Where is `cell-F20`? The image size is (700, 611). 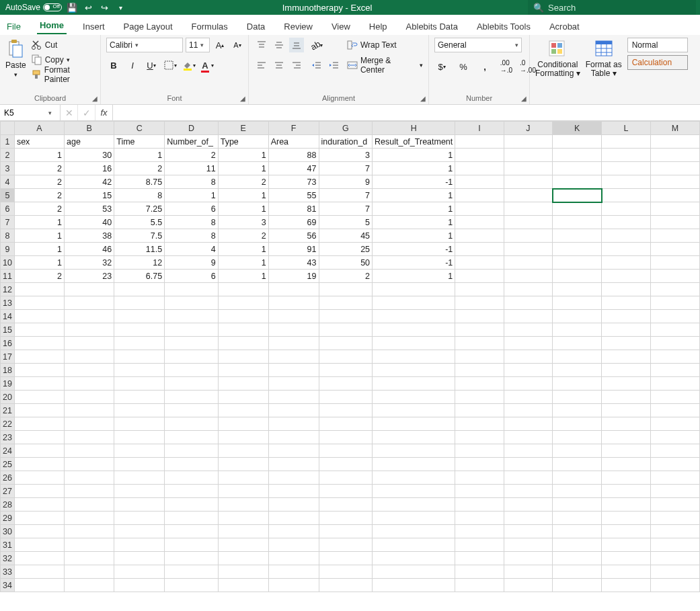
cell-F20 is located at coordinates (293, 397).